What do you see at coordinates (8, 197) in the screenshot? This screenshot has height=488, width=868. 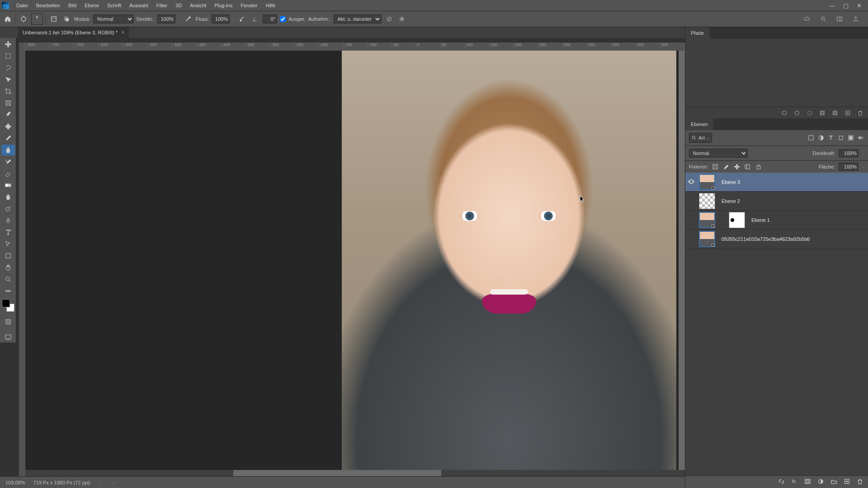 I see `blur-tool` at bounding box center [8, 197].